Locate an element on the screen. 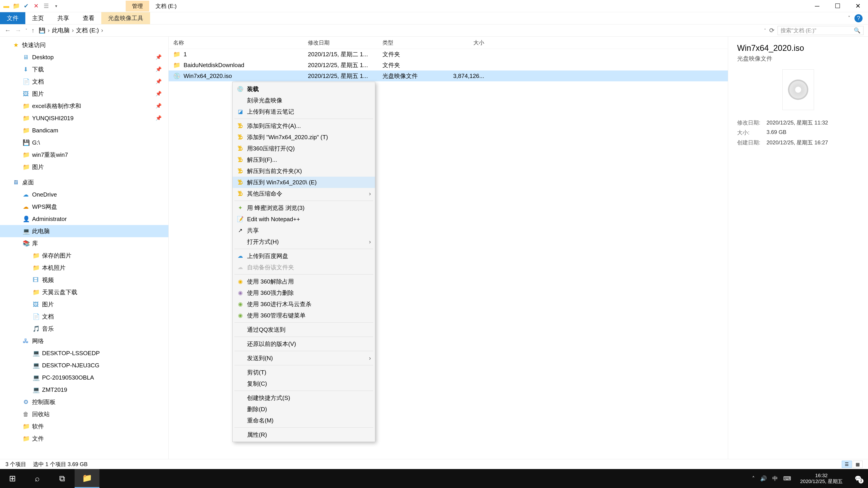  action-center-button: 💬3 is located at coordinates (858, 479).